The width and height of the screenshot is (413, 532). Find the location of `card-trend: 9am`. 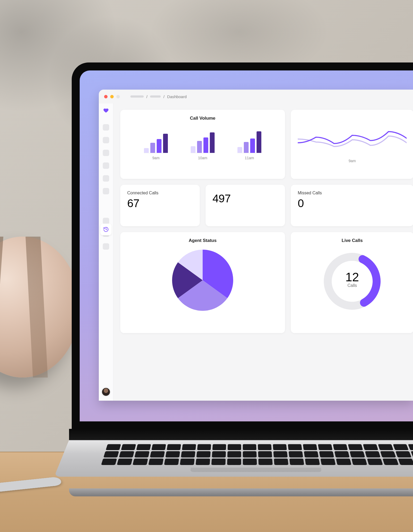

card-trend: 9am is located at coordinates (352, 144).